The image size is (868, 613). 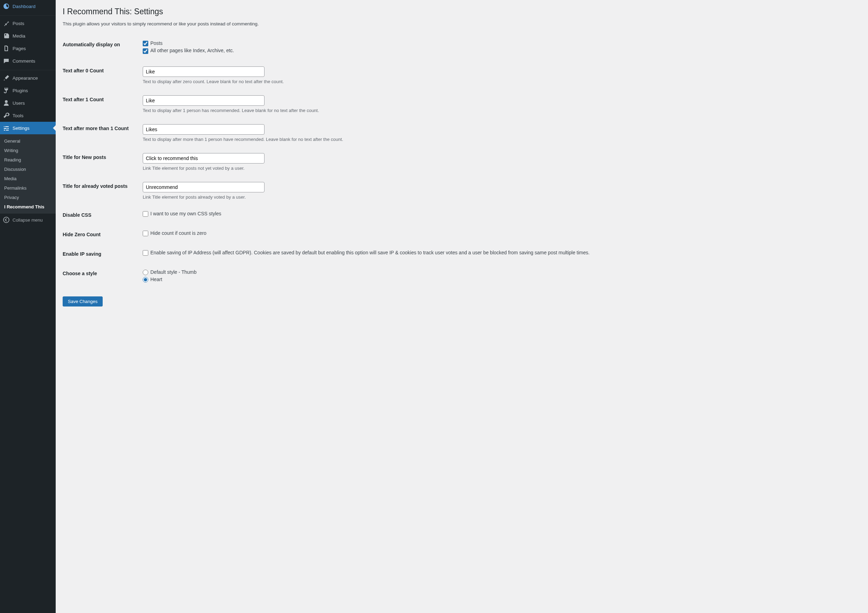 I want to click on user-icon, so click(x=6, y=103).